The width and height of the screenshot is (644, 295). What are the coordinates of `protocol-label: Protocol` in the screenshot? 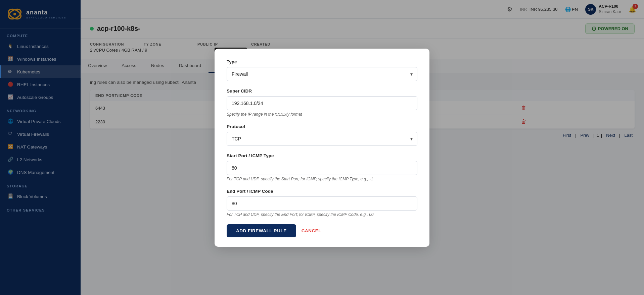 It's located at (322, 127).